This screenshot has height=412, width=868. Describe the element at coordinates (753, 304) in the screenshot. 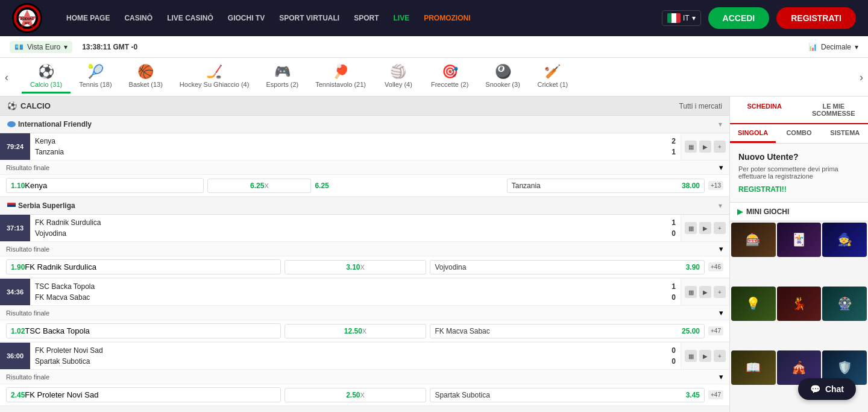

I see `game-thumb-4: 💡` at that location.